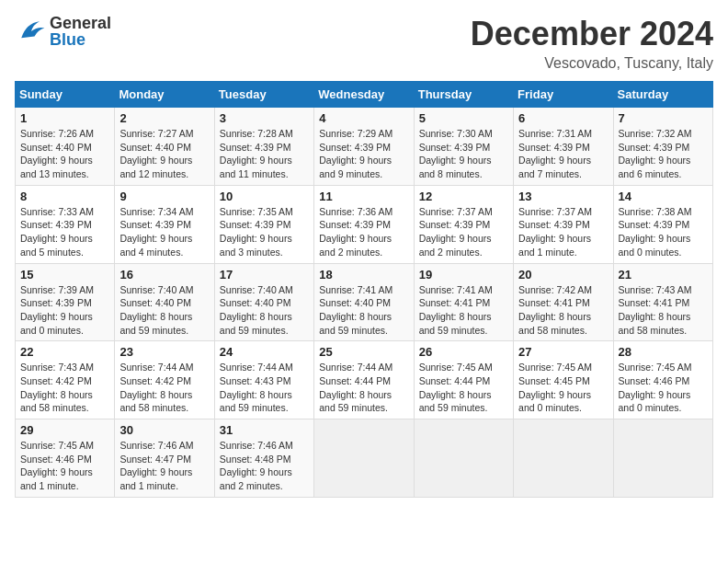  Describe the element at coordinates (265, 232) in the screenshot. I see `day-info: Sunrise: 7:35 AM Sunset: 4:39 PM Dayligh…` at that location.